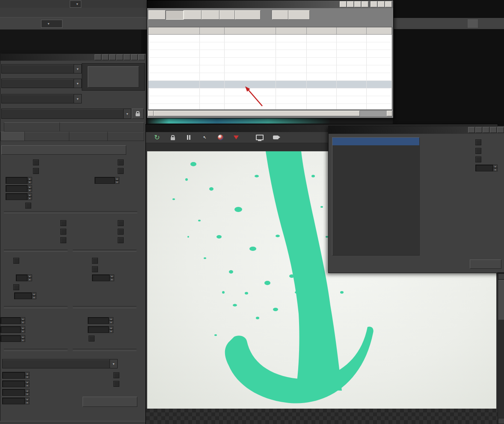 This screenshot has height=424, width=504. I want to click on scroll-right-icon, so click(389, 114).